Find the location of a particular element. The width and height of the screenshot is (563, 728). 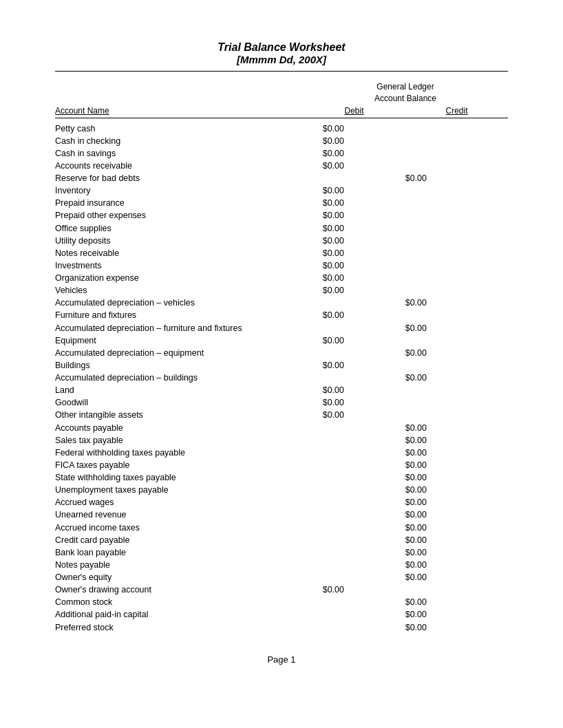

account-name-header-cell: Account Name is located at coordinates (179, 110).